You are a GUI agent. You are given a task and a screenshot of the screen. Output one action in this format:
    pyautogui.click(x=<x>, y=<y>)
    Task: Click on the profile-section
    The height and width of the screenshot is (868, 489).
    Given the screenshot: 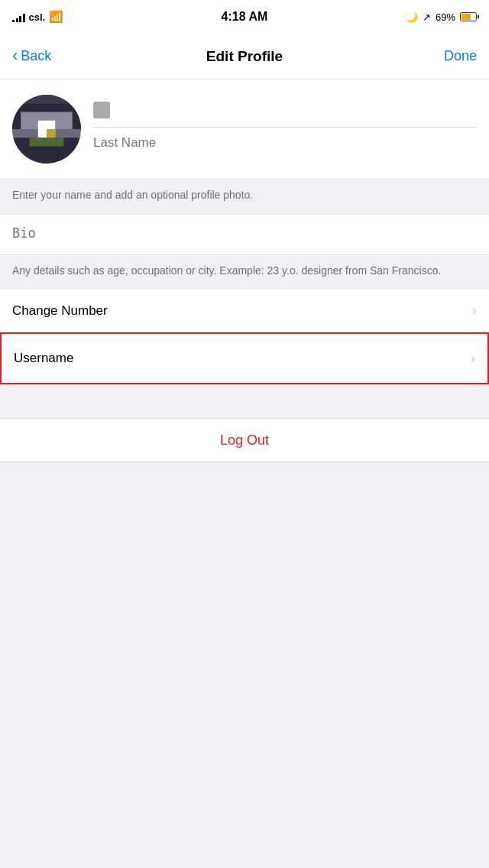 What is the action you would take?
    pyautogui.click(x=244, y=130)
    